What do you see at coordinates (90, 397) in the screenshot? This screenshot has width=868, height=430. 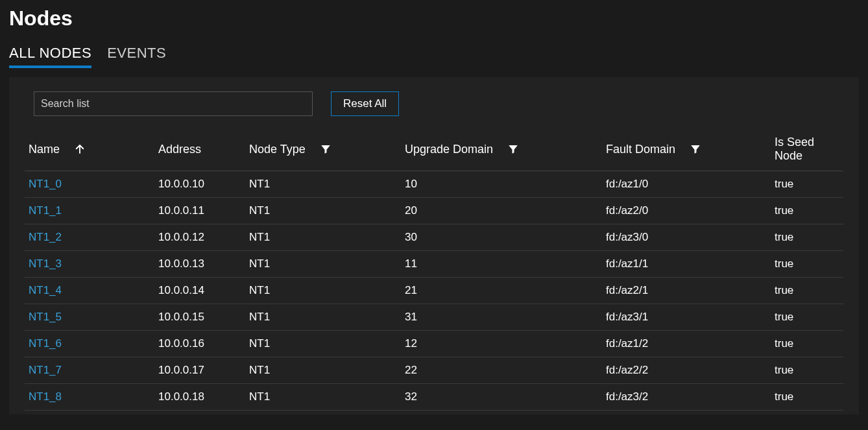 I see `cell-name: NT1_8` at bounding box center [90, 397].